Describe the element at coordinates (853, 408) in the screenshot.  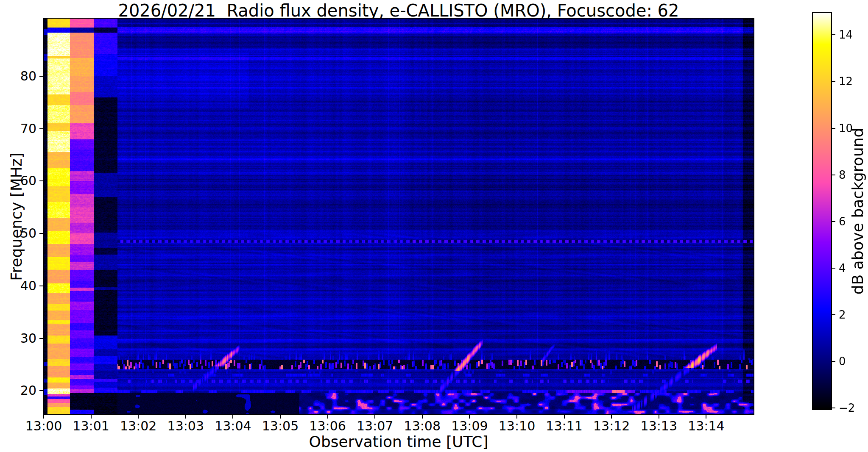
I see `colorbar-tick-label: −2` at that location.